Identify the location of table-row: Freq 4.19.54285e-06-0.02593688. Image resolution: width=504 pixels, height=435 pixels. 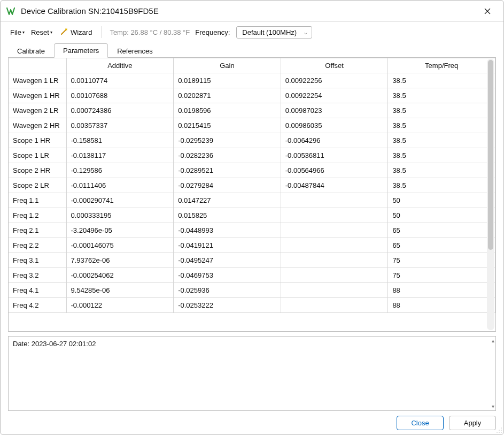
(252, 291).